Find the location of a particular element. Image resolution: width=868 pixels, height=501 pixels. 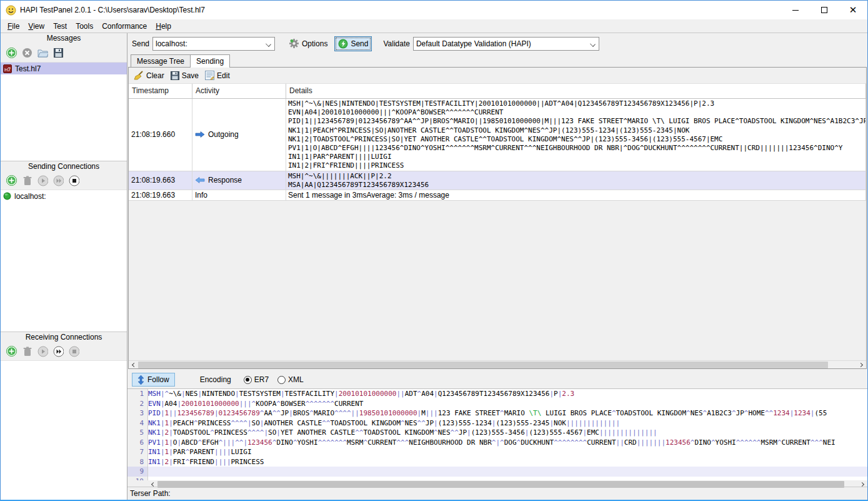

receiving-connections-header: Receiving Connections is located at coordinates (64, 337).